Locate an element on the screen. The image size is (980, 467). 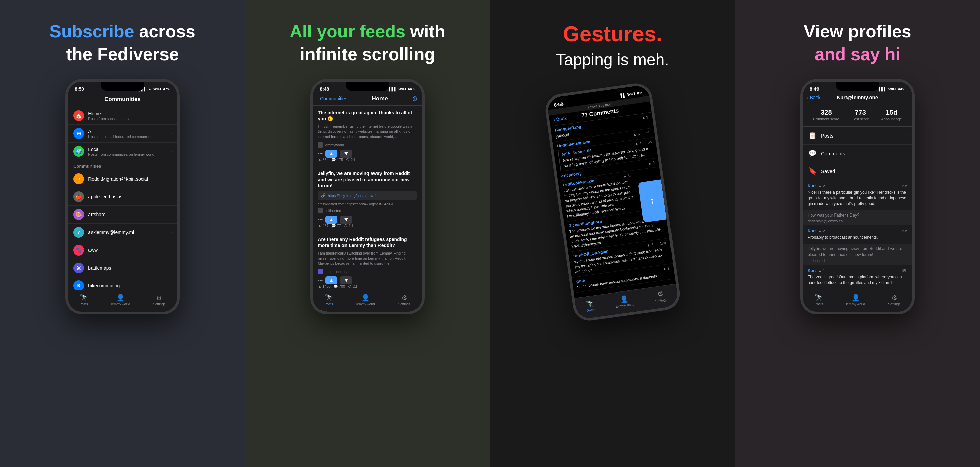
list-item: ⊕ All Posts across all federated communi… is located at coordinates (123, 134).